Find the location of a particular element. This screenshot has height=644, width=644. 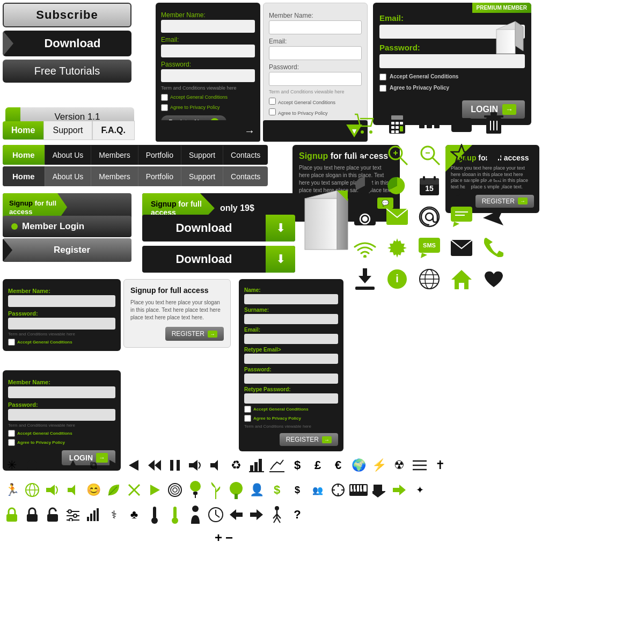

agree-premium-label: Agree to Privacy Policy is located at coordinates (420, 88).